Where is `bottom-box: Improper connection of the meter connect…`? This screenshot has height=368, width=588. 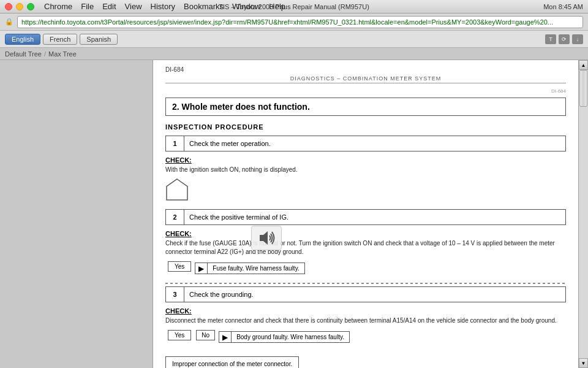
bottom-box: Improper connection of the meter connect… is located at coordinates (232, 362).